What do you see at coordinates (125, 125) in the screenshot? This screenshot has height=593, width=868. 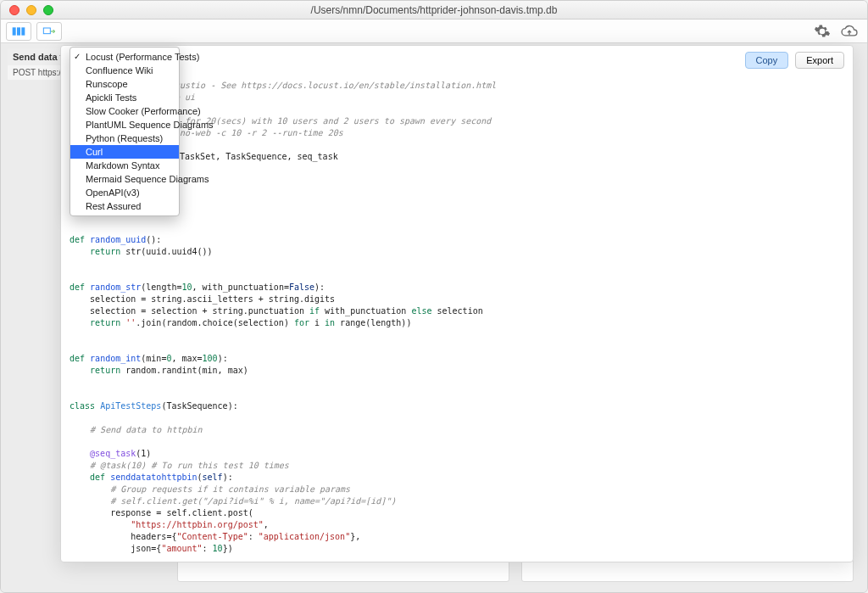 I see `exporter-option: PlantUML Sequence Diagrams` at bounding box center [125, 125].